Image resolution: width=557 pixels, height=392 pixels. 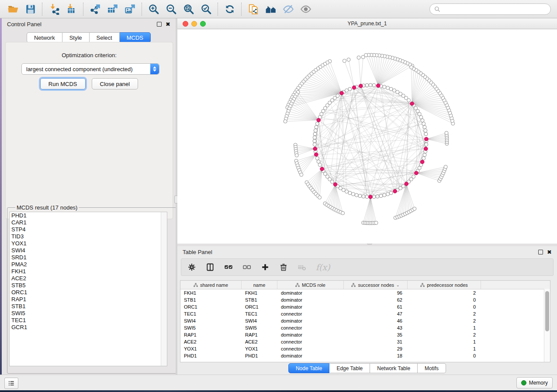 I want to click on result-node-item: TID3, so click(x=88, y=237).